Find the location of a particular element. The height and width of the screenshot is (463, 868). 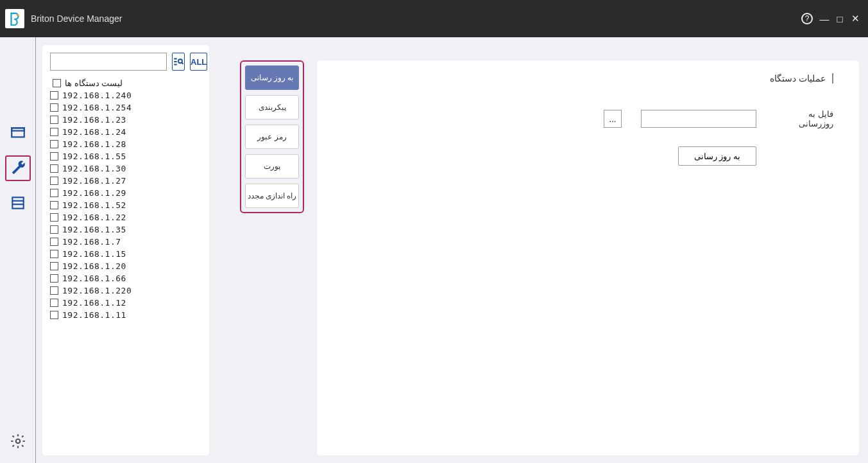

device-row: 192.168.1.240 is located at coordinates (126, 95).